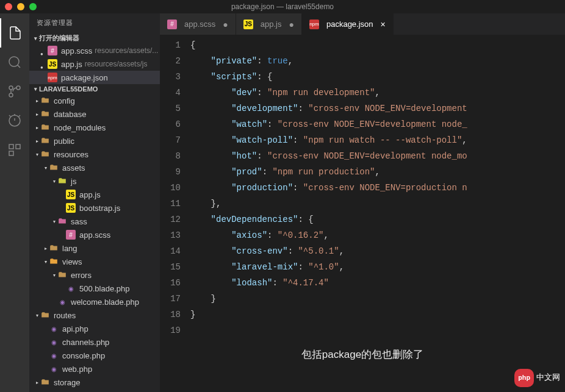 The image size is (565, 392). What do you see at coordinates (95, 168) in the screenshot?
I see `tree-folder: ▾assets` at bounding box center [95, 168].